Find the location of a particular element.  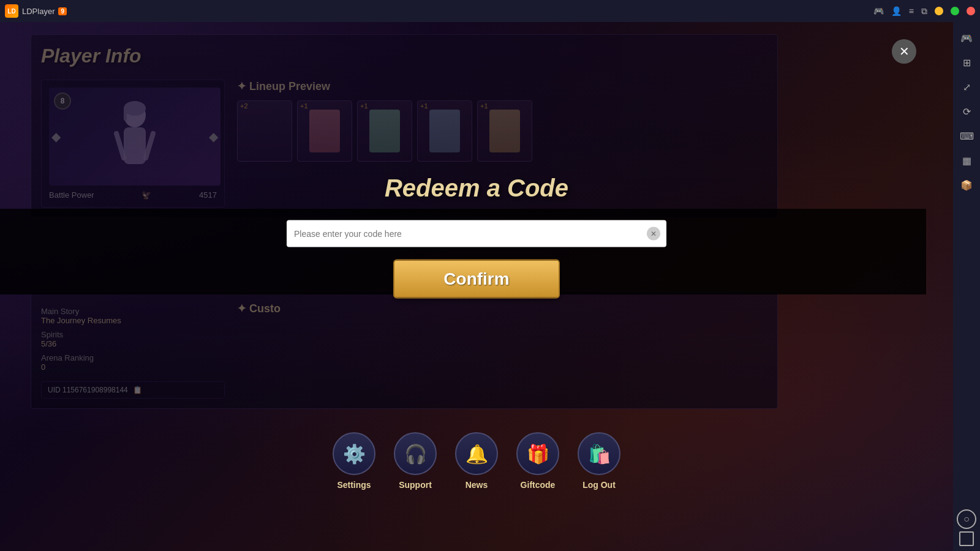

close-button is located at coordinates (971, 11).